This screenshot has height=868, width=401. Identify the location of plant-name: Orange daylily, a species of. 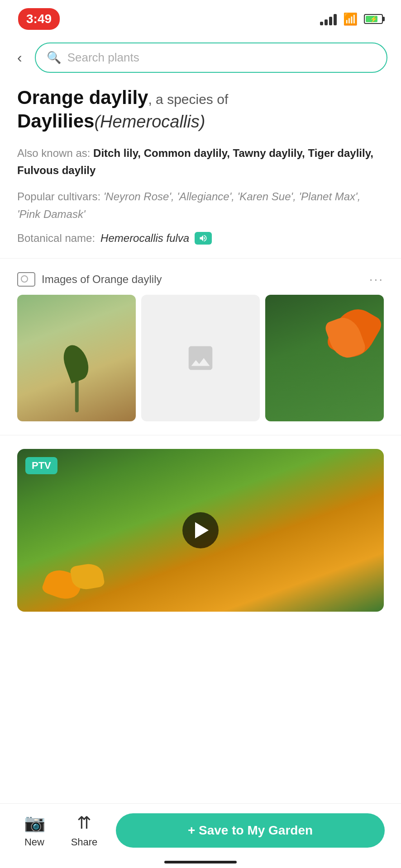
(123, 98).